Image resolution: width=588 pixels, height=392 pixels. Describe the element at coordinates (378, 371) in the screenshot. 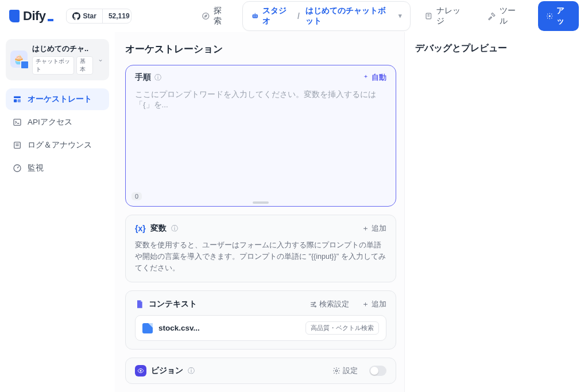

I see `vision-toggle` at that location.